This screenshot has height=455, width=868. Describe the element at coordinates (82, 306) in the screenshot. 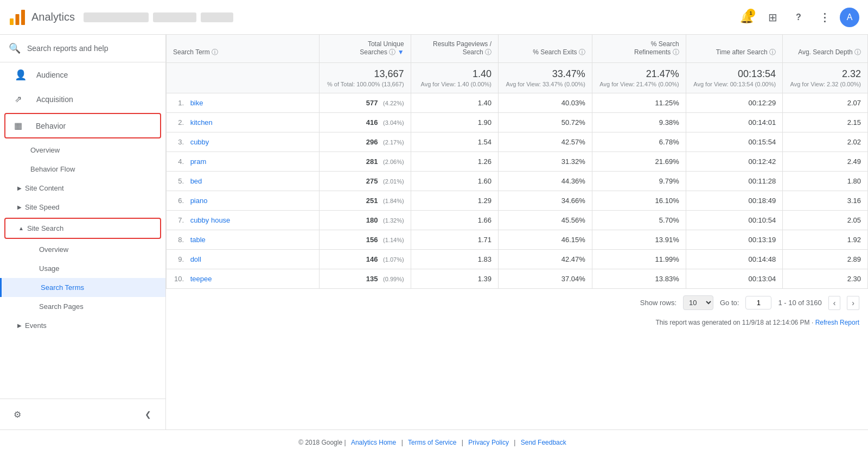

I see `sidebar-item-search-pages: Search Pages` at that location.